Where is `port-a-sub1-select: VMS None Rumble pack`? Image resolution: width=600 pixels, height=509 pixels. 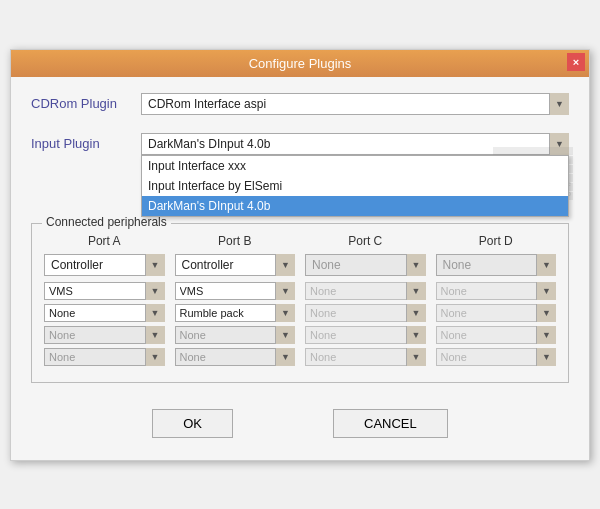
port-a-sub1-select: VMS None Rumble pack is located at coordinates (104, 291).